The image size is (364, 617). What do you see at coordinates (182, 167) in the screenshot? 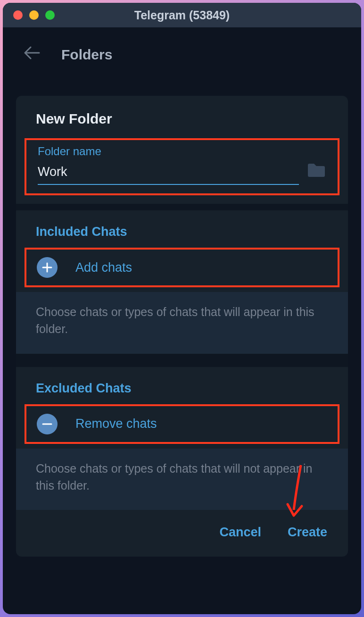
I see `folder-name-field-highlight: Folder name` at bounding box center [182, 167].